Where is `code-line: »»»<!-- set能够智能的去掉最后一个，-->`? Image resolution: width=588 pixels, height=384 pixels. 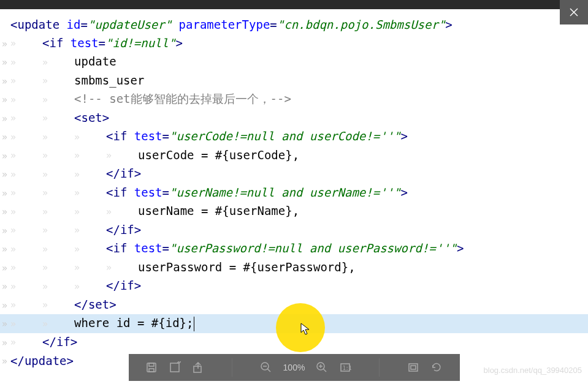 code-line: »»»<!-- set能够智能的去掉最后一个，--> is located at coordinates (294, 99).